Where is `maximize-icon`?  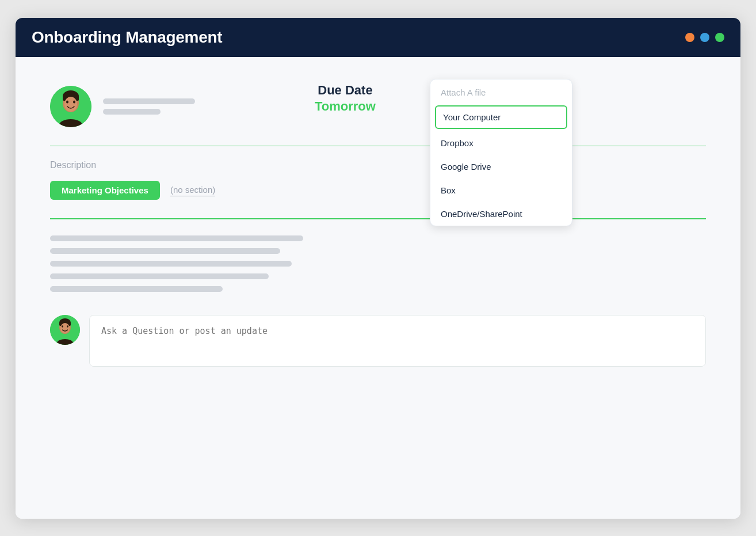 maximize-icon is located at coordinates (720, 37).